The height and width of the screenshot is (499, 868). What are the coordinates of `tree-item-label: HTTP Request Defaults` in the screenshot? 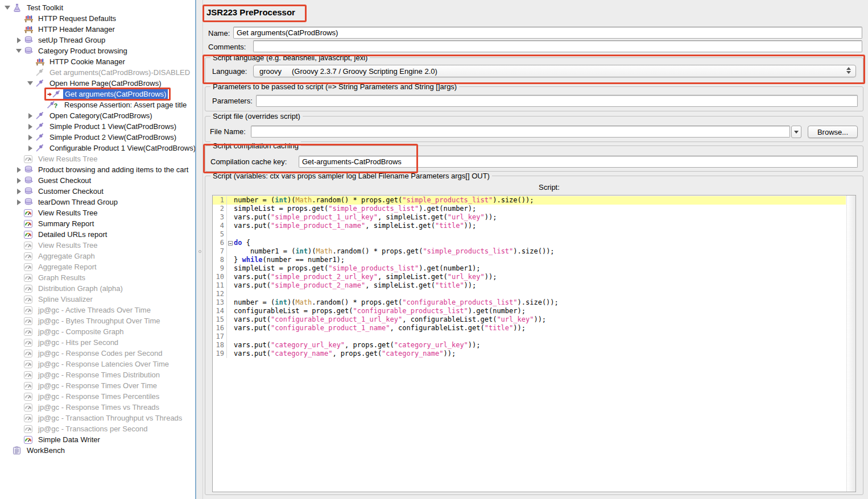 It's located at (77, 18).